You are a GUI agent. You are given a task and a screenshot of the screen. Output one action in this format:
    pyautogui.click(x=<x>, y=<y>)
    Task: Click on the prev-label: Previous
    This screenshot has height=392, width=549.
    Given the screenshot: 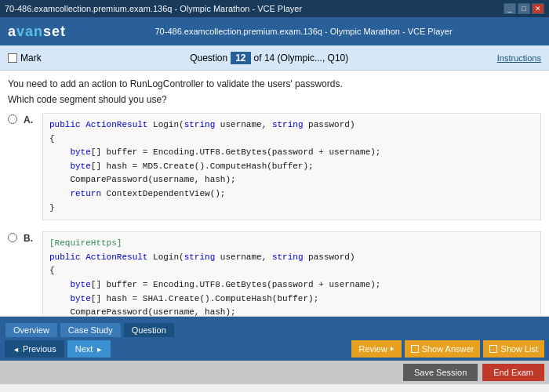 What is the action you would take?
    pyautogui.click(x=39, y=349)
    